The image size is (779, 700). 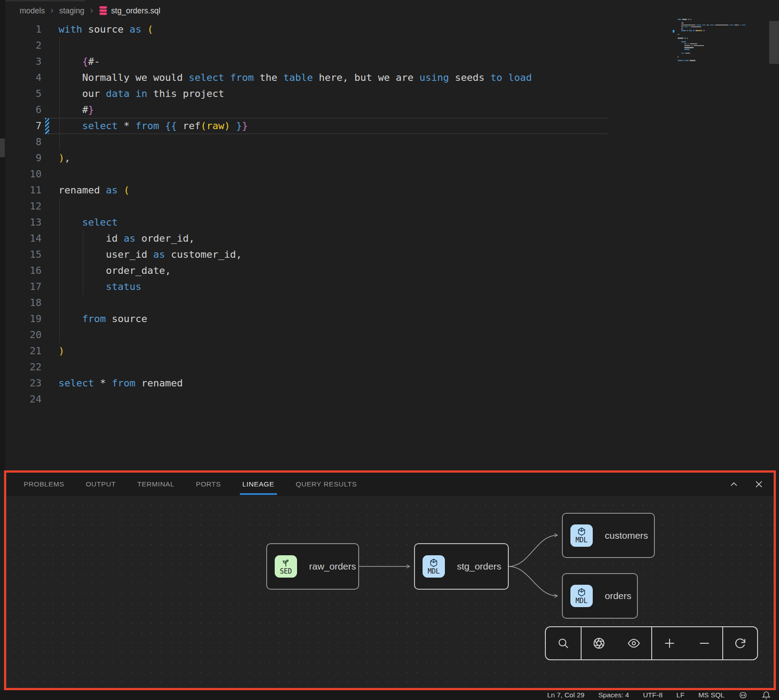 What do you see at coordinates (32, 11) in the screenshot?
I see `breadcrumb-item-models: models` at bounding box center [32, 11].